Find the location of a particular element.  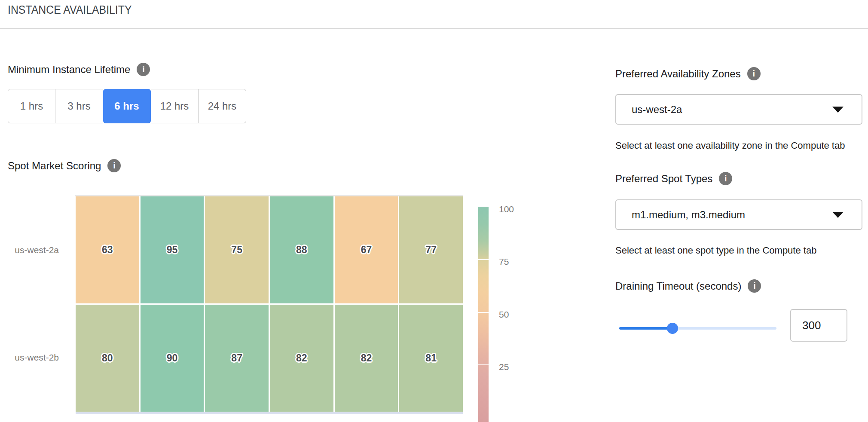

heatmap-cell: 77 is located at coordinates (431, 250).